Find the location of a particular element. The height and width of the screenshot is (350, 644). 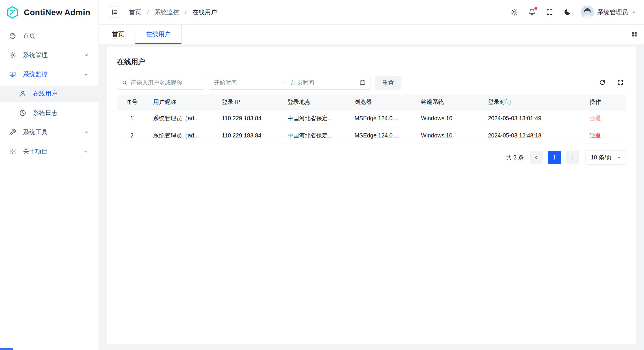

prev-page-button is located at coordinates (536, 157).